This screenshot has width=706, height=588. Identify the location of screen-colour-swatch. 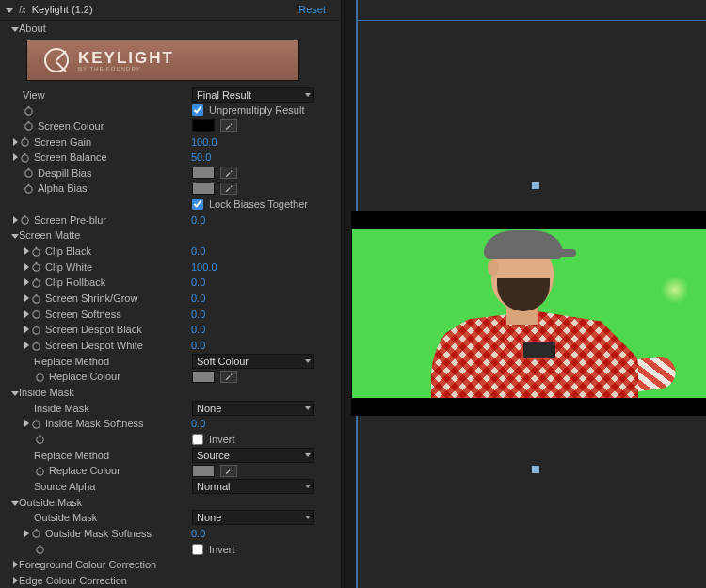
(203, 126).